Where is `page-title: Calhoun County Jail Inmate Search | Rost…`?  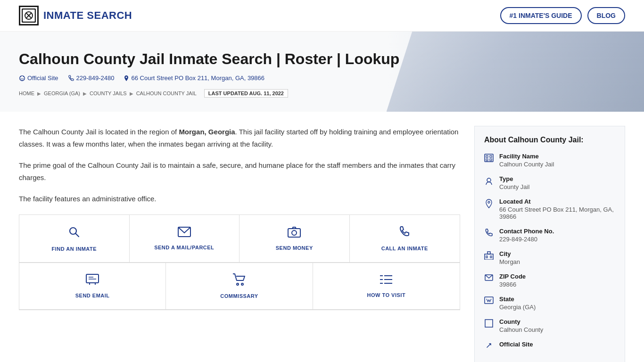 page-title: Calhoun County Jail Inmate Search | Rost… is located at coordinates (322, 59).